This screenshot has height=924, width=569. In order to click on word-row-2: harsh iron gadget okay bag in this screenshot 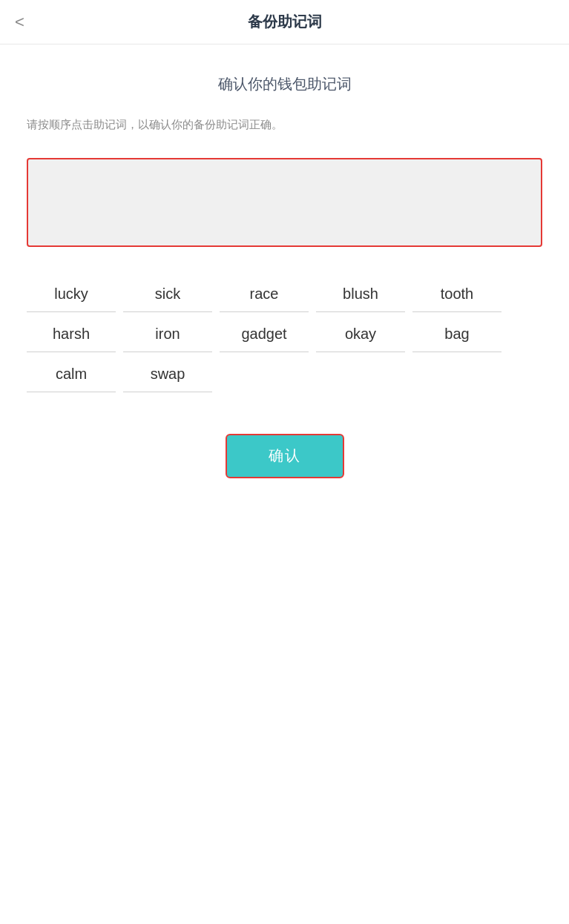, I will do `click(285, 334)`.